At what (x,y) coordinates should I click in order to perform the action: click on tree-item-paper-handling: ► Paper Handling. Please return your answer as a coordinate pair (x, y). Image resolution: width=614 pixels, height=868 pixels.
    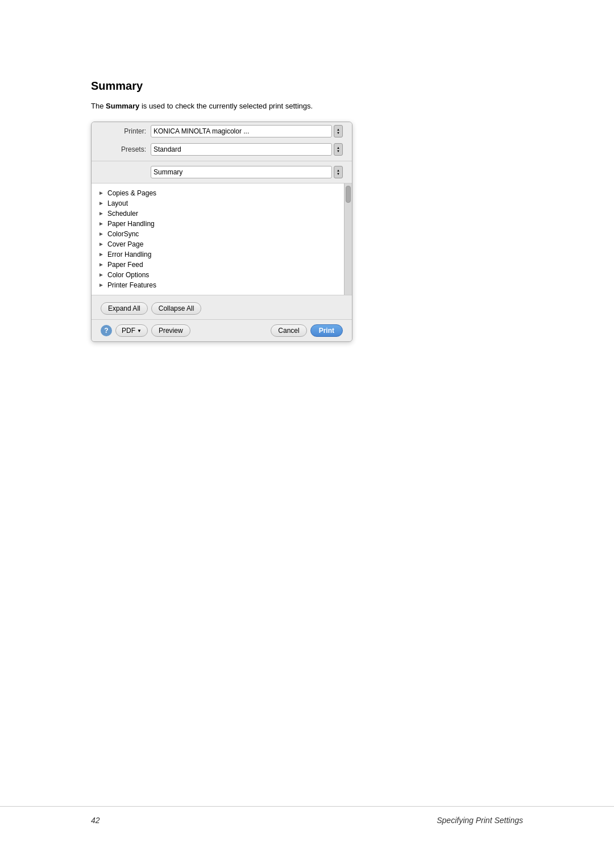
    Looking at the image, I should click on (218, 224).